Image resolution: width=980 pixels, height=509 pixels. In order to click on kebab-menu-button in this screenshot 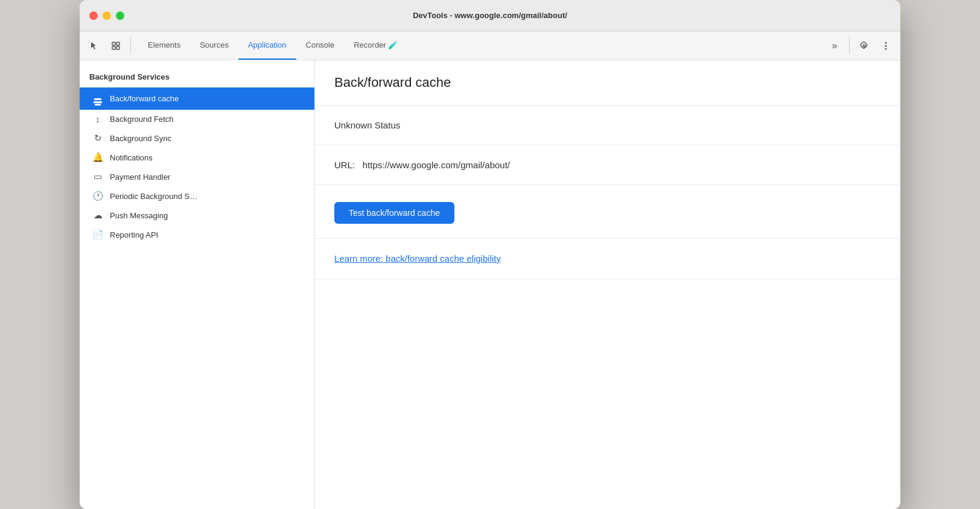, I will do `click(886, 46)`.